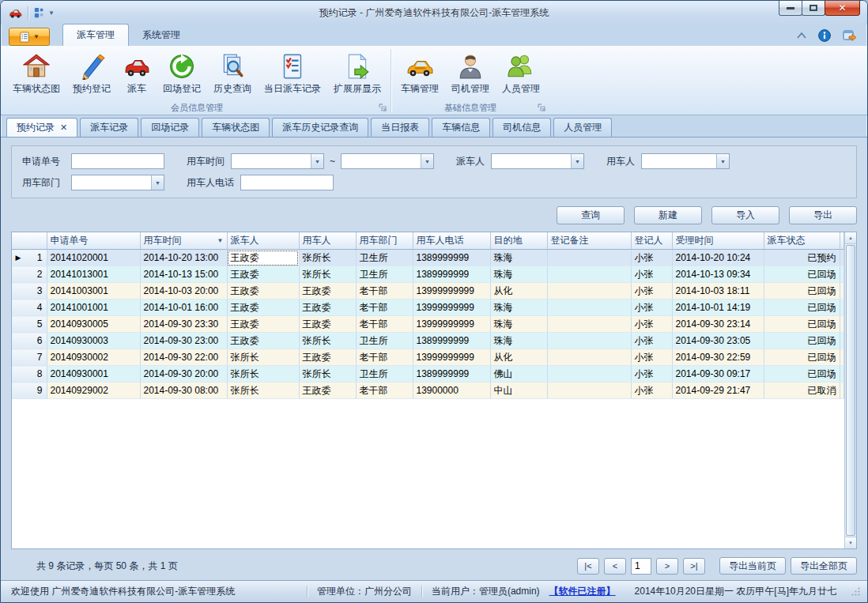 Image resolution: width=868 pixels, height=603 pixels. Describe the element at coordinates (745, 215) in the screenshot. I see `import-button: 导入` at that location.